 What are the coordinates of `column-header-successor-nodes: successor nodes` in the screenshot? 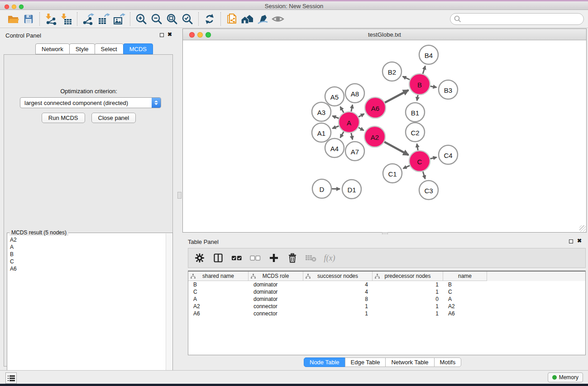 It's located at (338, 276).